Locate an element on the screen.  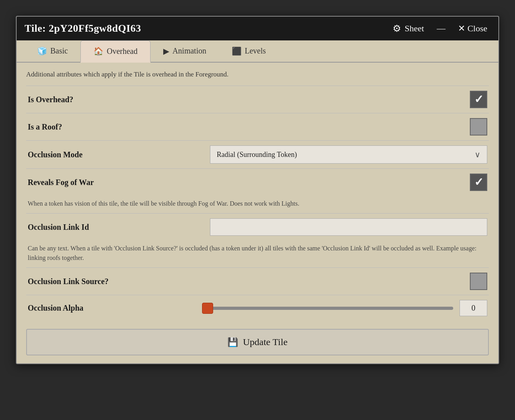
occlusion-alpha-label: Occlusion Alpha is located at coordinates (55, 308).